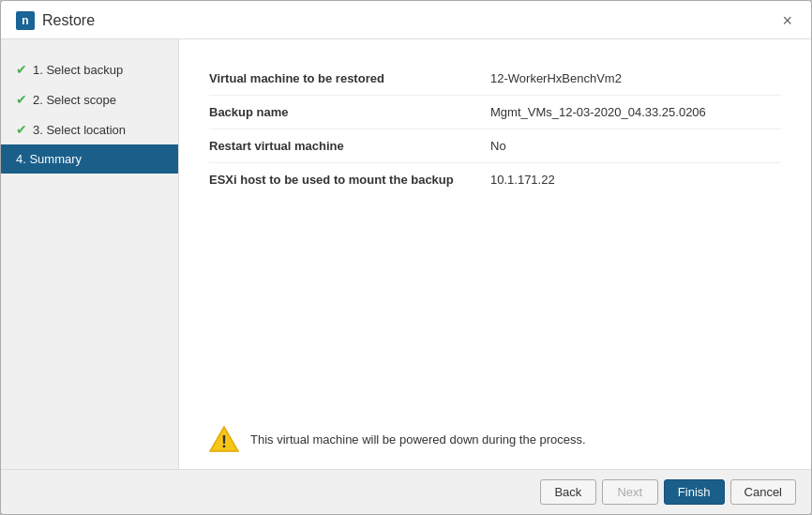 The height and width of the screenshot is (515, 812). Describe the element at coordinates (350, 146) in the screenshot. I see `summary-row-label: Restart virtual machine` at that location.